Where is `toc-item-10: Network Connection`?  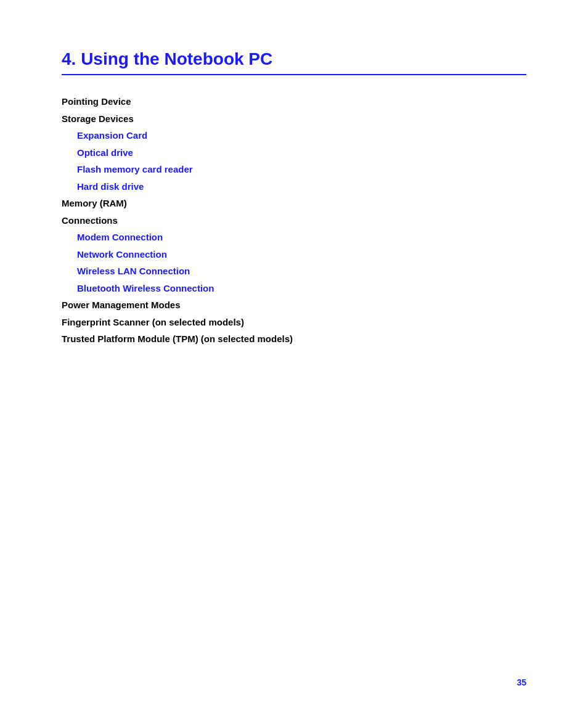
toc-item-10: Network Connection is located at coordinates (302, 255).